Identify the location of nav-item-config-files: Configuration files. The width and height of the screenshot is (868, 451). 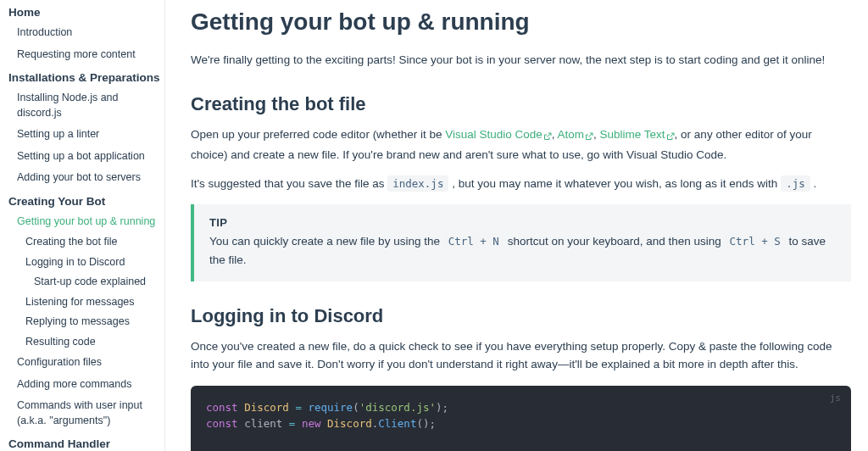
(82, 363).